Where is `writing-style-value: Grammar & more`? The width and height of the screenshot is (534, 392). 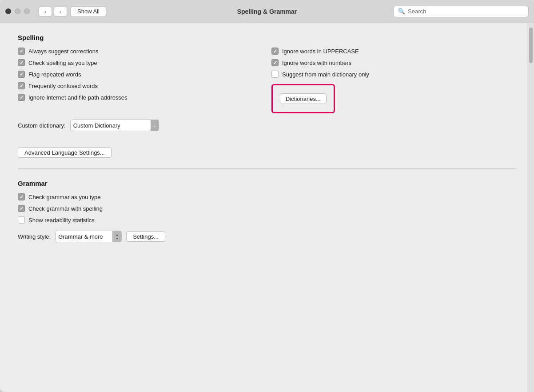 writing-style-value: Grammar & more is located at coordinates (85, 236).